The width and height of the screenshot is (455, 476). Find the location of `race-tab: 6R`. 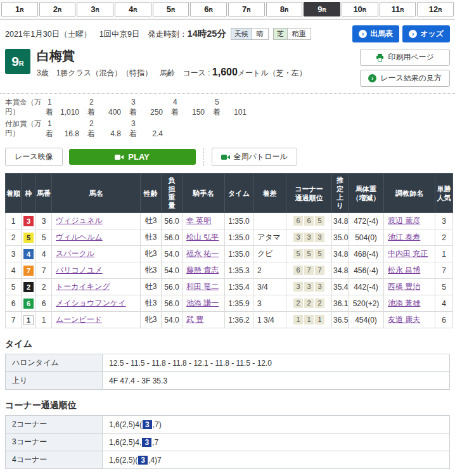

race-tab: 6R is located at coordinates (208, 9).